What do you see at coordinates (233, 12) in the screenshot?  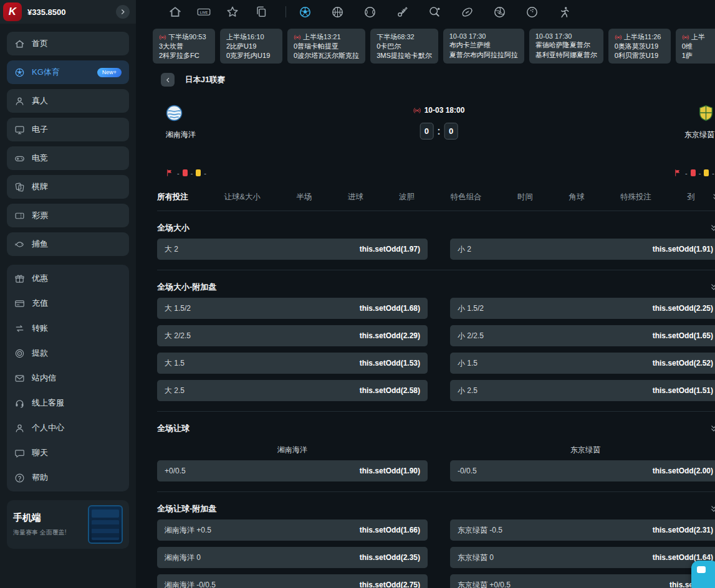 I see `favorites-nav-icon` at bounding box center [233, 12].